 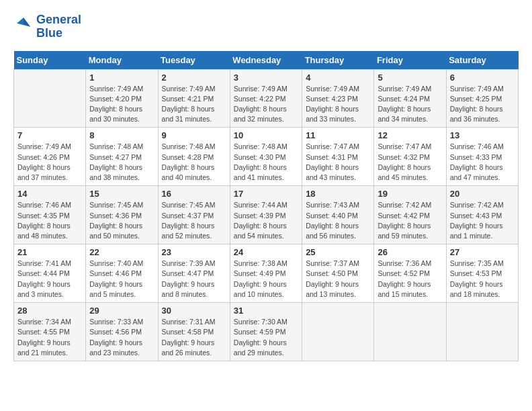 What do you see at coordinates (194, 78) in the screenshot?
I see `day-number: 2` at bounding box center [194, 78].